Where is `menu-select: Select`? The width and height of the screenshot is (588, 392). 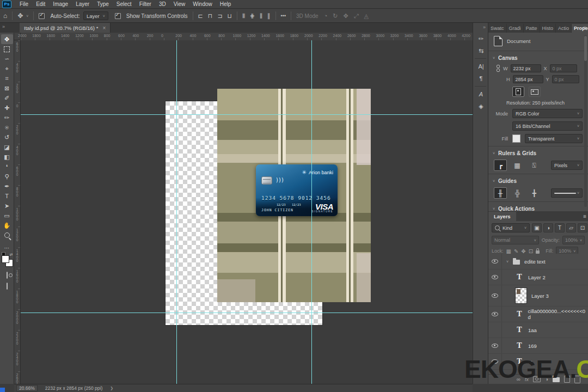 menu-select: Select is located at coordinates (124, 4).